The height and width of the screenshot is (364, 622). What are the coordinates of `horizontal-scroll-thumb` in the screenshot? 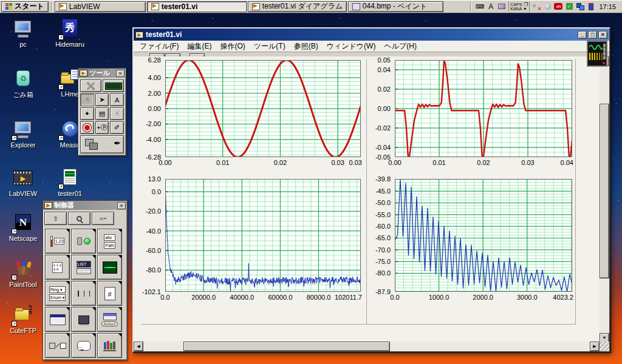 It's located at (287, 346).